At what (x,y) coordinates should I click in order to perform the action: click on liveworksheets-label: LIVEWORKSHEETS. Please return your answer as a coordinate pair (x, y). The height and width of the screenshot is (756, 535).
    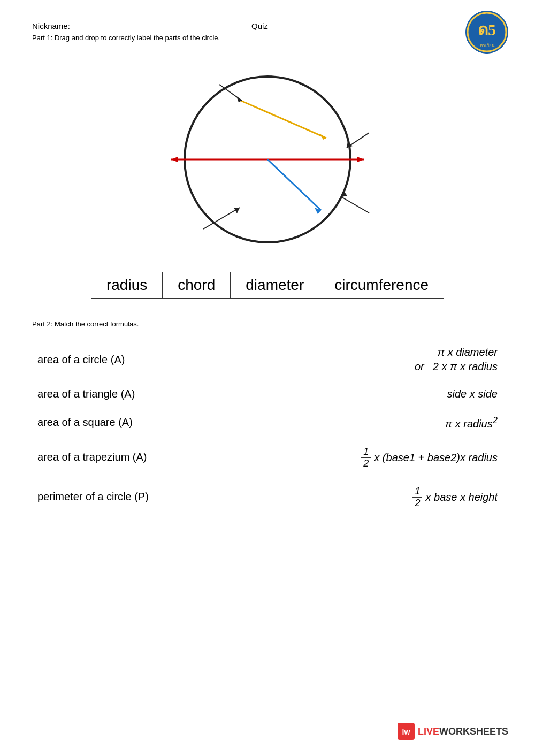
    Looking at the image, I should click on (463, 732).